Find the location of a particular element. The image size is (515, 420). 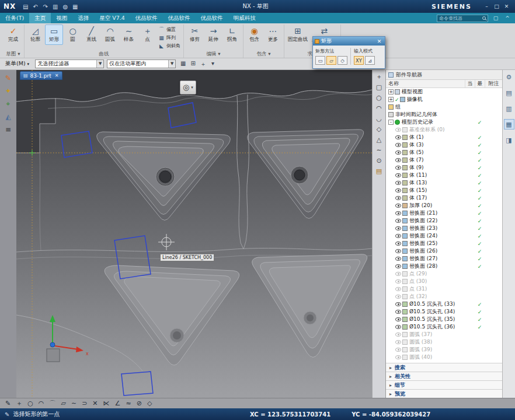

extend-icon: ⋉ is located at coordinates (106, 404).